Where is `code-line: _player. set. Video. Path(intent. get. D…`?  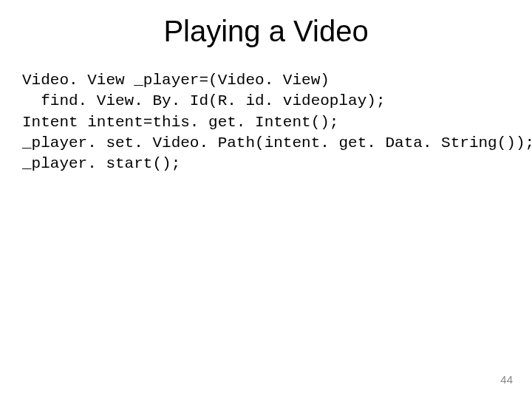 code-line: _player. set. Video. Path(intent. get. D… is located at coordinates (277, 143).